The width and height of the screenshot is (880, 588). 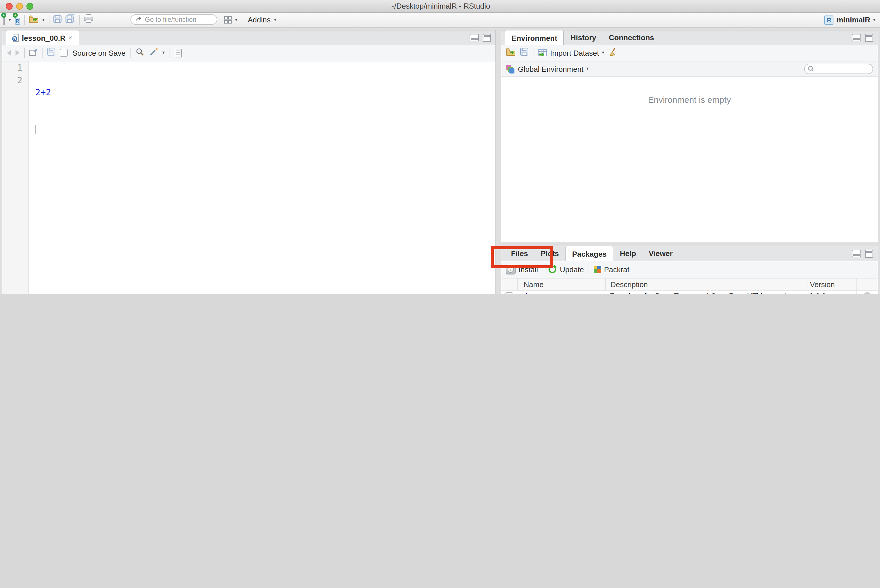 I want to click on editor-toolbar: Source on Save ▾, so click(x=249, y=53).